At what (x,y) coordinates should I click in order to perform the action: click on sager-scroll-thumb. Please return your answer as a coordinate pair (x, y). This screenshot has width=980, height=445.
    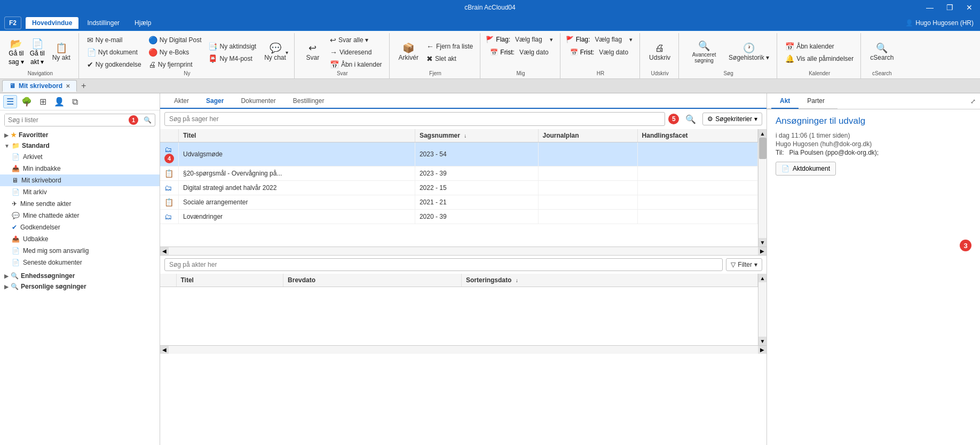
    Looking at the image, I should click on (763, 148).